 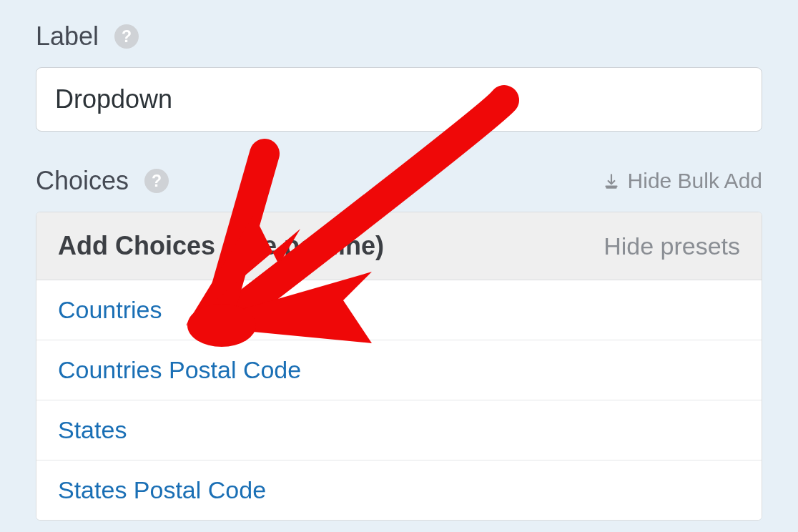 I want to click on panel-title: Add Choices (one per line), so click(x=221, y=246).